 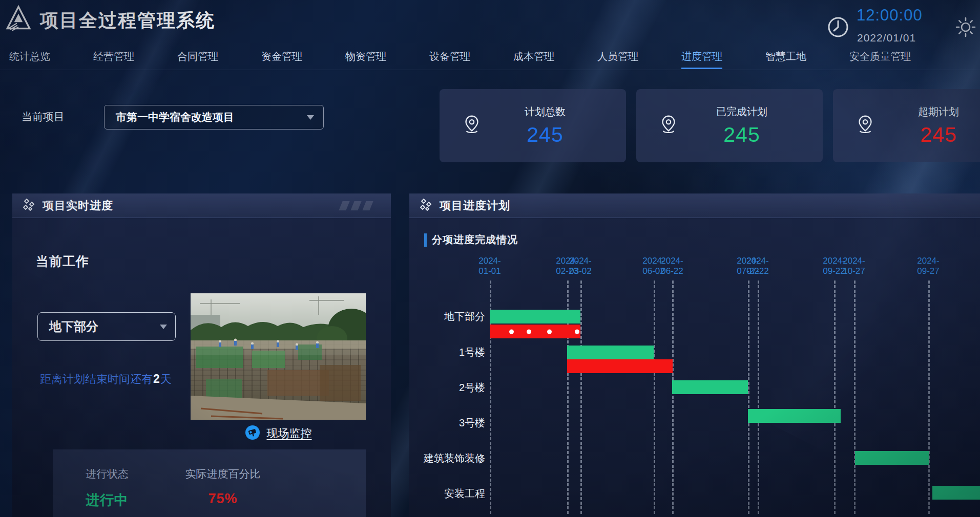 What do you see at coordinates (533, 126) in the screenshot?
I see `stat-card: 计划总数245` at bounding box center [533, 126].